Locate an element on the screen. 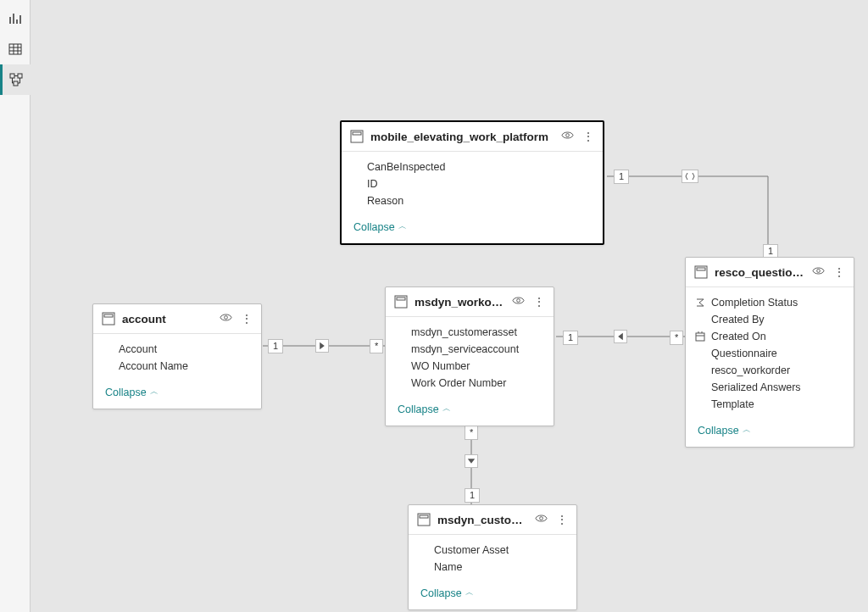  table-name: resco_questionnaire is located at coordinates (760, 273).